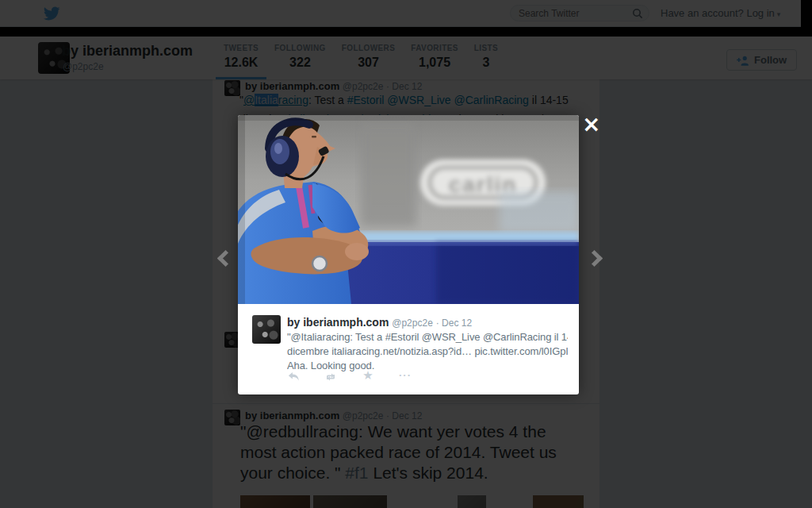  Describe the element at coordinates (405, 378) in the screenshot. I see `more-actions-icon: ···` at that location.